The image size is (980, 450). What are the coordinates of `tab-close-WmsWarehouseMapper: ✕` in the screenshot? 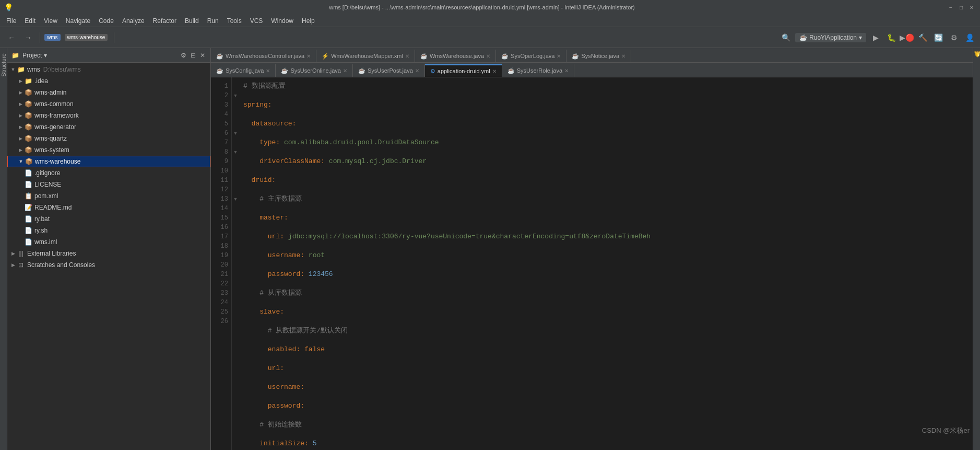 It's located at (407, 56).